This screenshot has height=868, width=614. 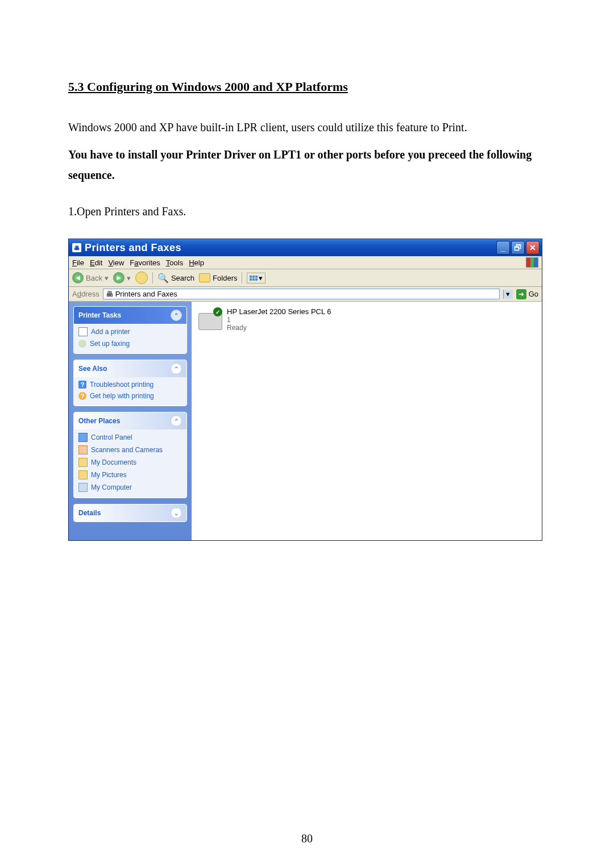 I want to click on address-bar: Address 🖶 Printers and Faxes ▾ ➔ Go, so click(x=305, y=294).